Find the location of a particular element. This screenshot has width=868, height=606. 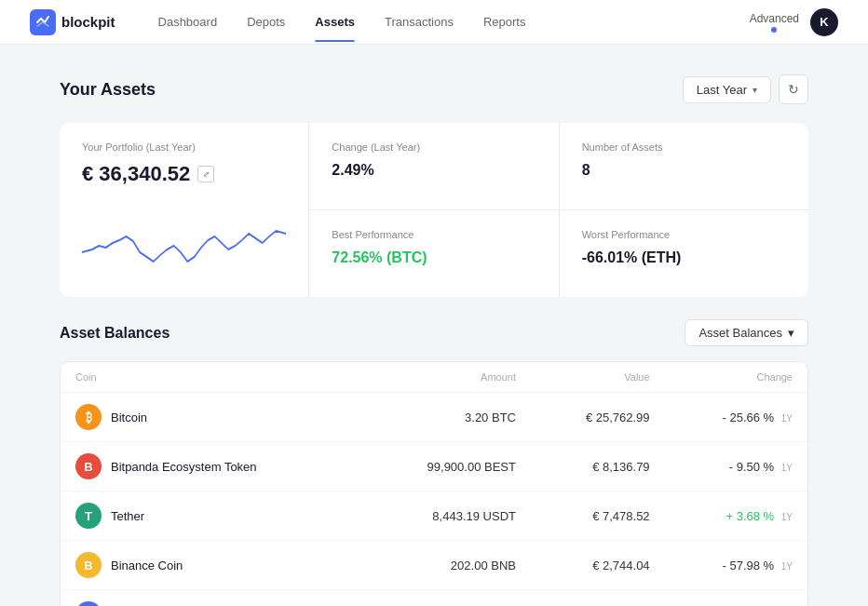

coin-name-0: Bitcoin is located at coordinates (129, 417).